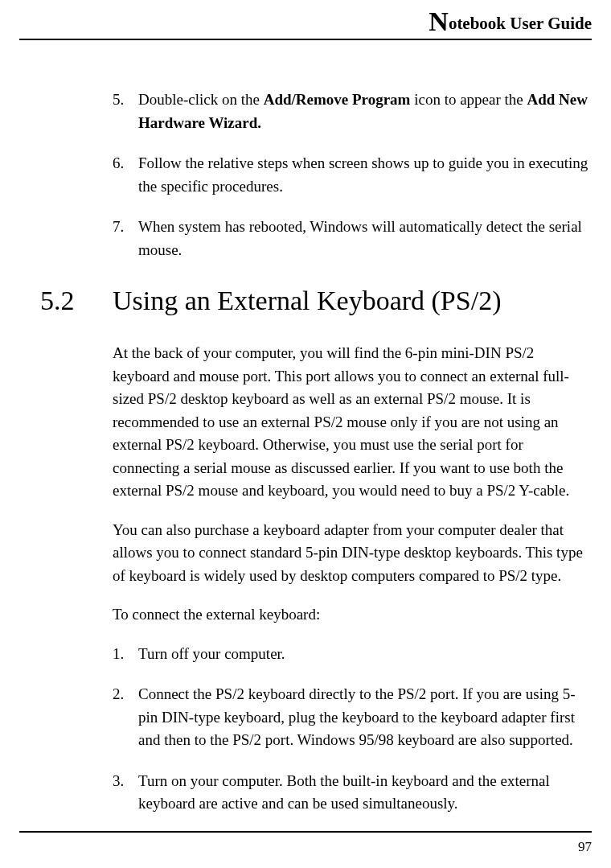 The height and width of the screenshot is (868, 611). Describe the element at coordinates (125, 793) in the screenshot. I see `list-number: 3.` at that location.